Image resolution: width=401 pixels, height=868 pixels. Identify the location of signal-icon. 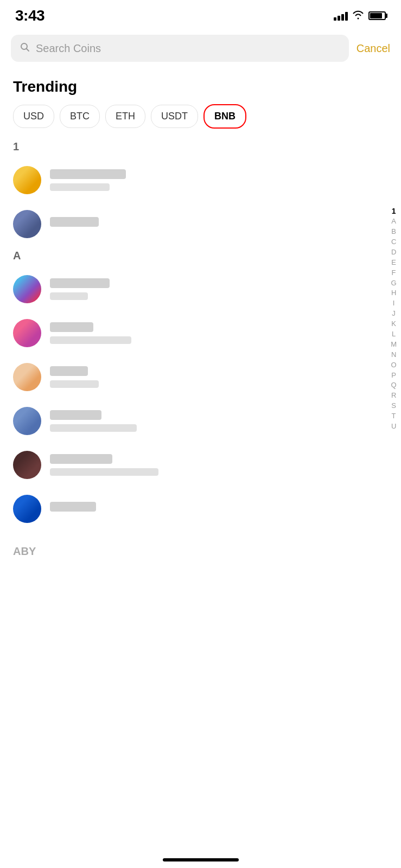
(341, 16).